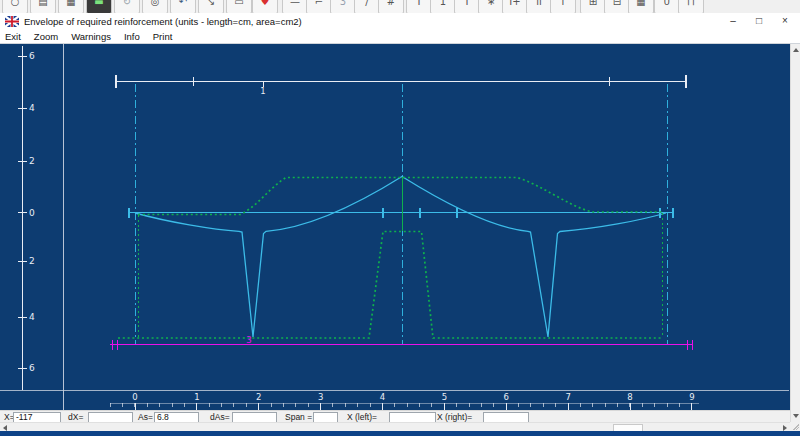 The image size is (800, 436). What do you see at coordinates (785, 22) in the screenshot?
I see `close-button: ×` at bounding box center [785, 22].